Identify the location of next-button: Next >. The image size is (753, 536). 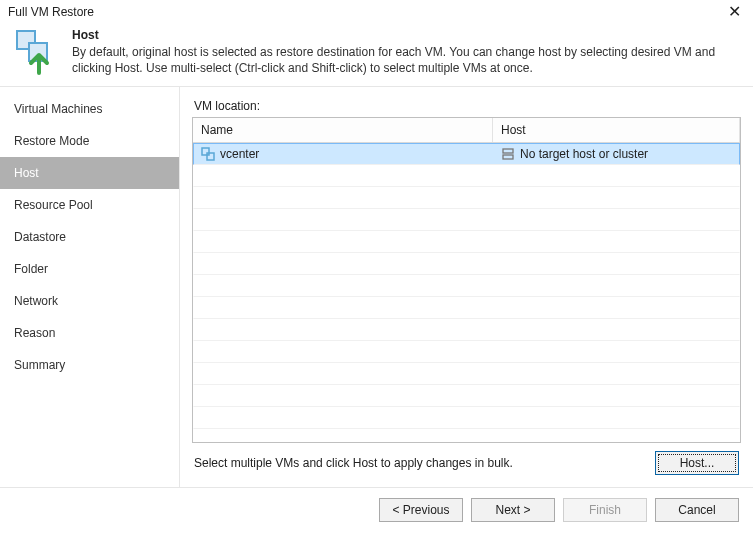
(513, 510).